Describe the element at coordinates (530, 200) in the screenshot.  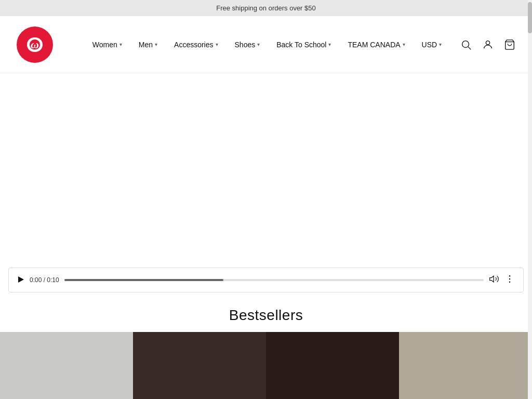
I see `scrollbar` at that location.